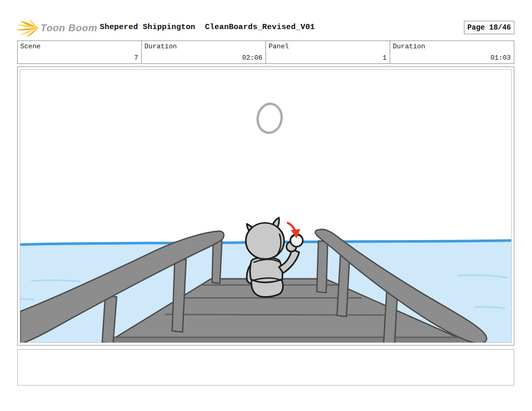 This screenshot has height=411, width=532. I want to click on toonboom-logo-text: Toon Boom, so click(69, 28).